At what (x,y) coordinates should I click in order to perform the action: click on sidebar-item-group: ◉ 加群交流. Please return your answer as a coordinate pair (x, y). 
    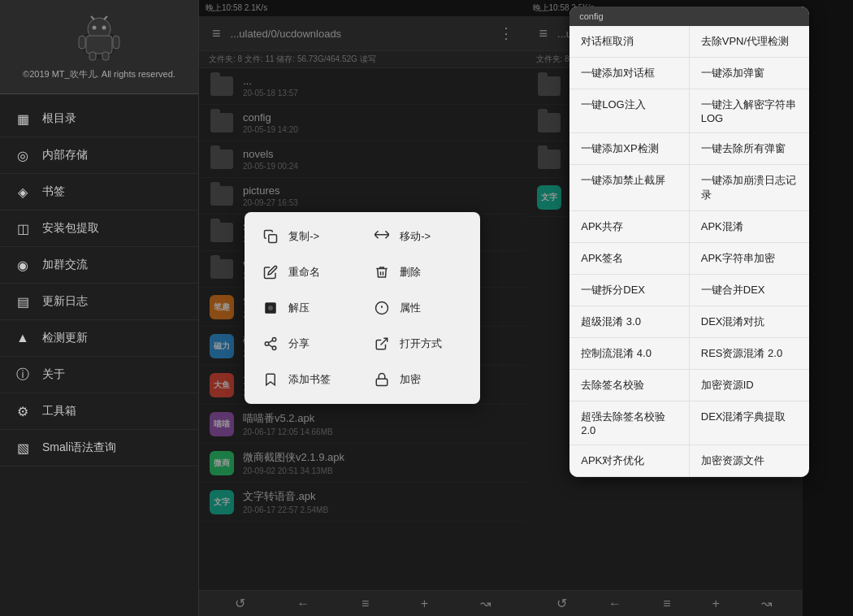
    Looking at the image, I should click on (99, 265).